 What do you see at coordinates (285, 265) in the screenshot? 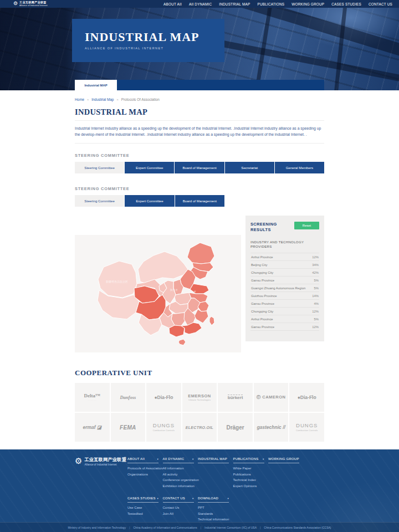
I see `screening-row: Beijing City34%` at bounding box center [285, 265].